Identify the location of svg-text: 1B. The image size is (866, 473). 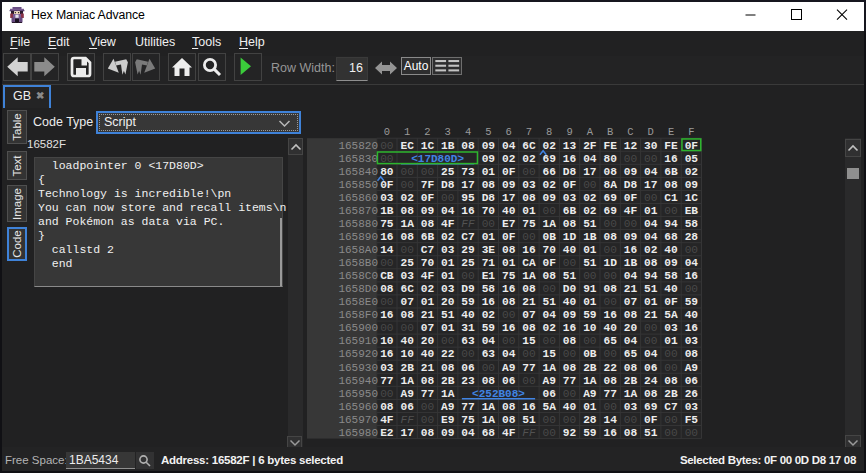
(448, 146).